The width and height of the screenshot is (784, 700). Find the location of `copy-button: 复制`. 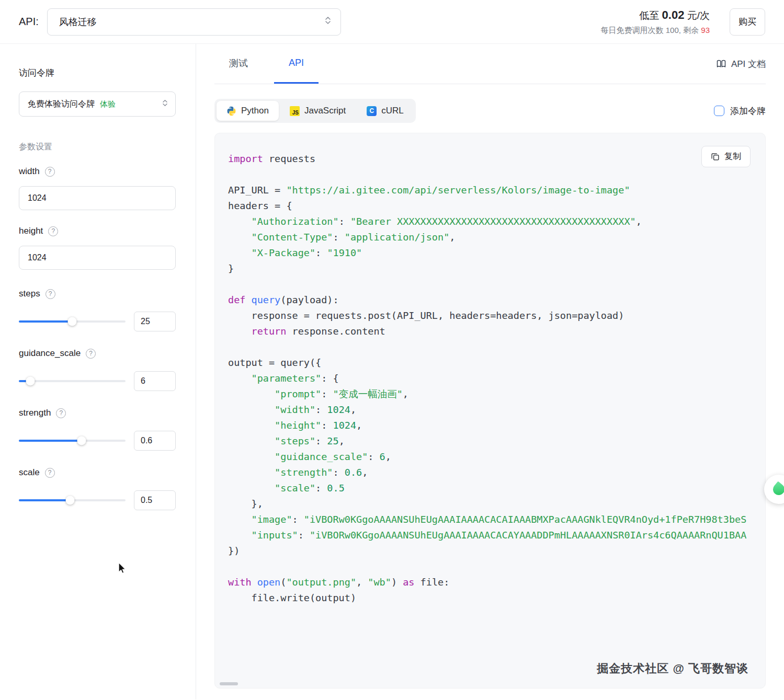

copy-button: 复制 is located at coordinates (726, 157).